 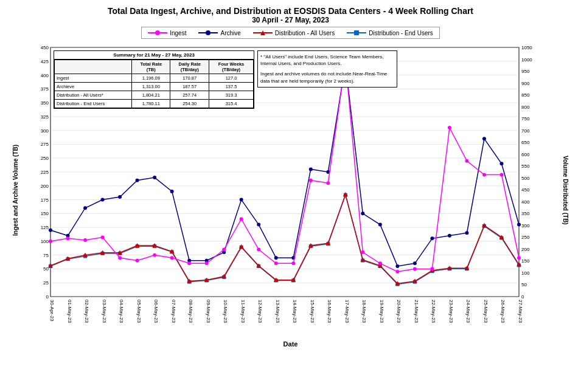 I want to click on svg-text: 26-May-23, so click(x=503, y=311).